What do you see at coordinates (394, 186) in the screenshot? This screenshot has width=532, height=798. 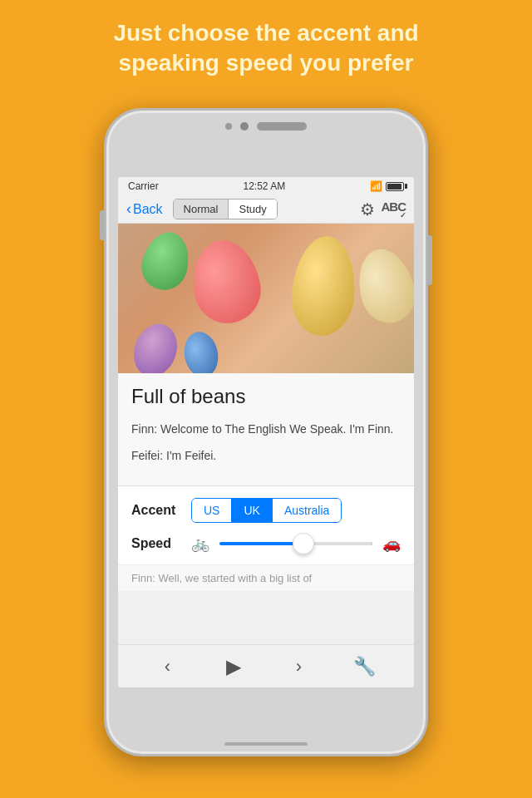 I see `battery-fill` at bounding box center [394, 186].